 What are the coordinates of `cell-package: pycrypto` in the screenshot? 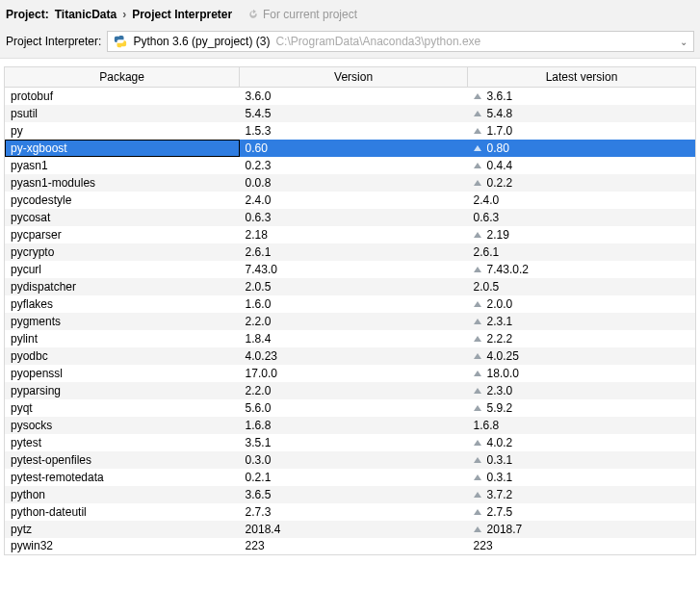 It's located at (122, 252).